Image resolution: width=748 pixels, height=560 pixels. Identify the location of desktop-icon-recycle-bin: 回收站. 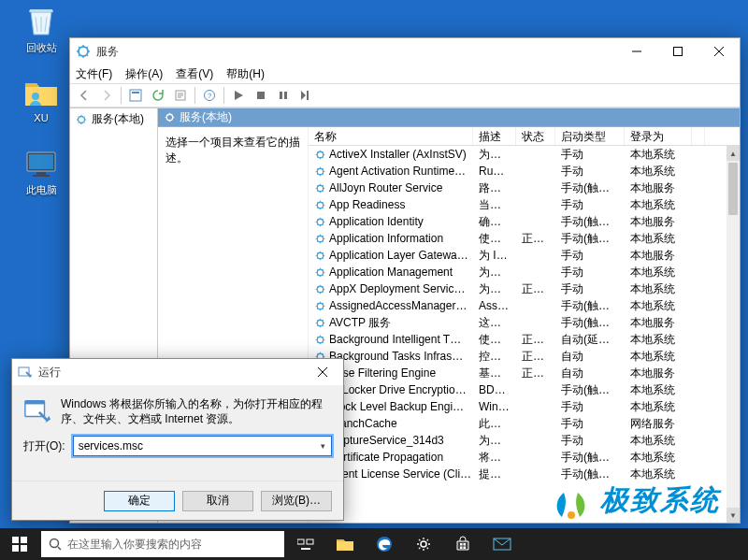
(41, 30).